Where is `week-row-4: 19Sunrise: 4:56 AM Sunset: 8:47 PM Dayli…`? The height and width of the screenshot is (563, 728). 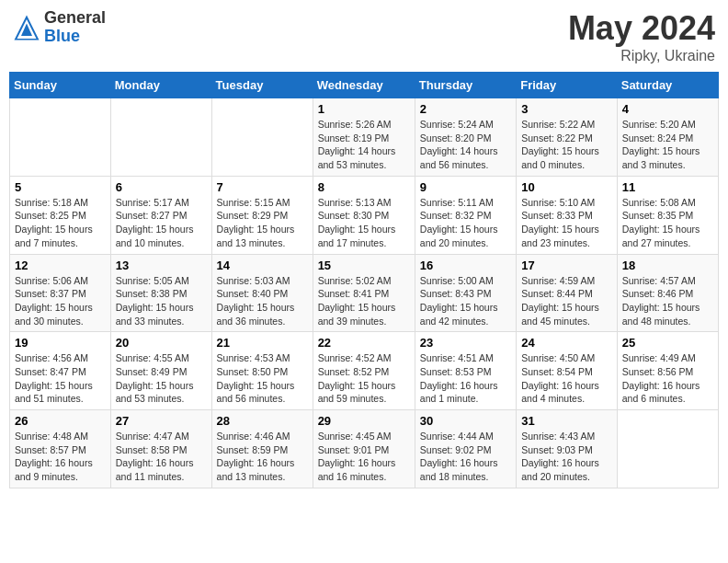
week-row-4: 19Sunrise: 4:56 AM Sunset: 8:47 PM Dayli… is located at coordinates (364, 372).